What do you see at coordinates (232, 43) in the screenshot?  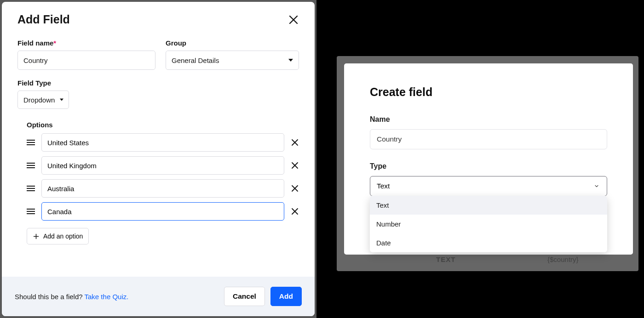 I see `group-label: Group` at bounding box center [232, 43].